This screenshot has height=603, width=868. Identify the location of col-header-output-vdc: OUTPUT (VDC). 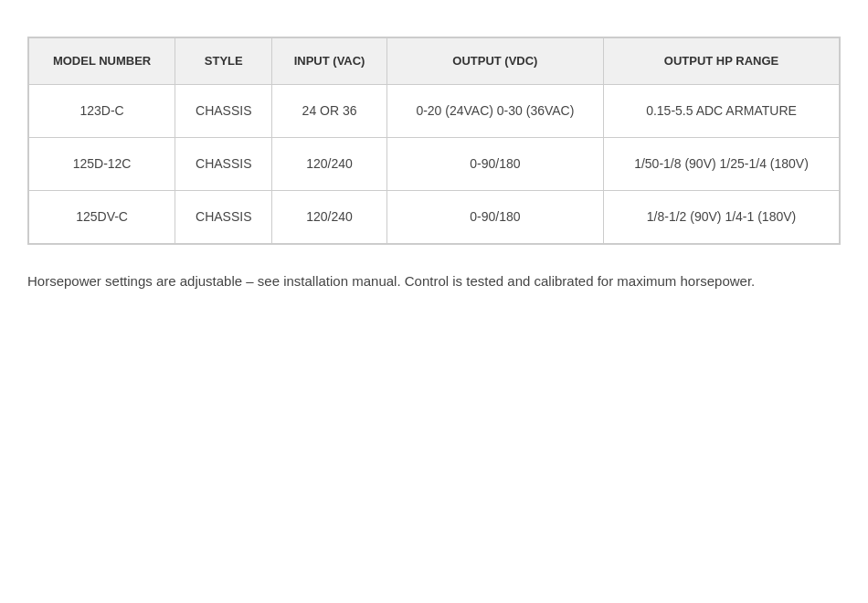
(495, 62).